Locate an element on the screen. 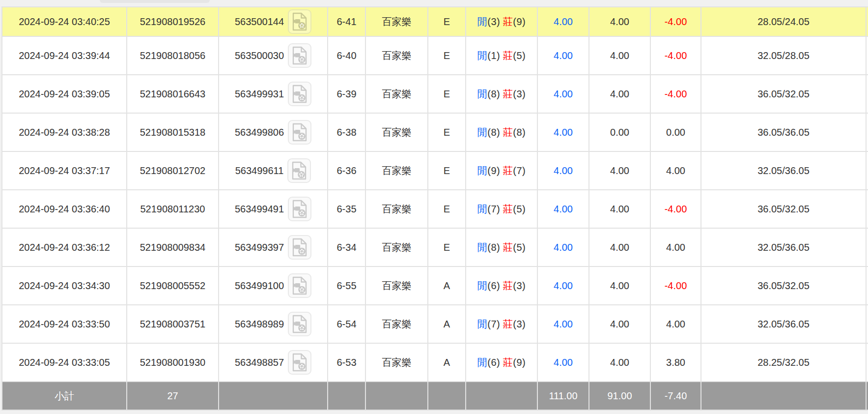 The height and width of the screenshot is (414, 868). balance-cell: 32.05/28.05 is located at coordinates (784, 56).